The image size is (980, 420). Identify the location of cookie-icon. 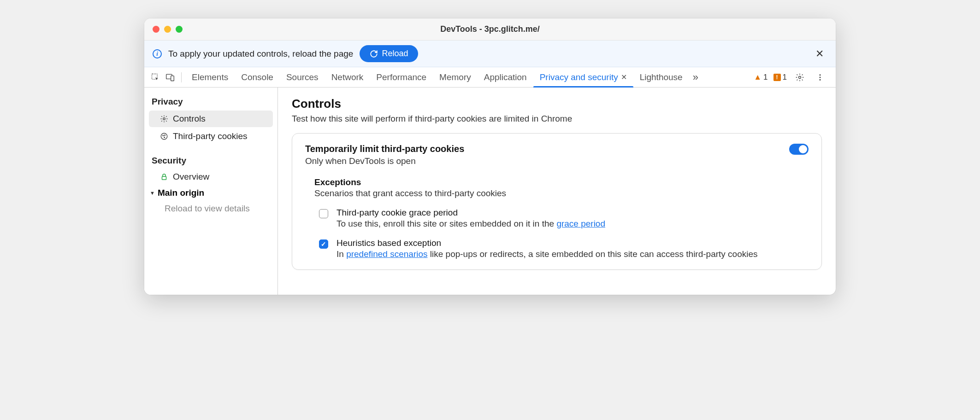
(164, 136).